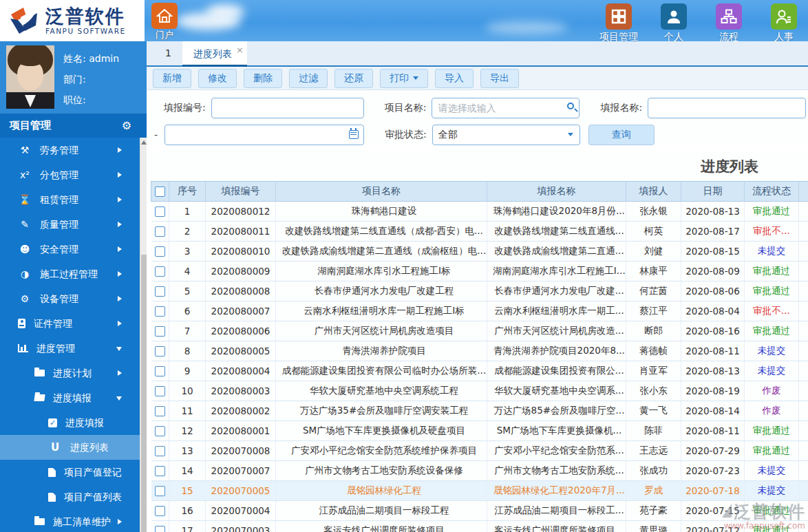 Image resolution: width=808 pixels, height=532 pixels. What do you see at coordinates (480, 271) in the screenshot?
I see `table-row: 42020080009湖南洞庭湖水库引水工程施工I标湖南洞庭湖水库引水工程施工I…` at bounding box center [480, 271].